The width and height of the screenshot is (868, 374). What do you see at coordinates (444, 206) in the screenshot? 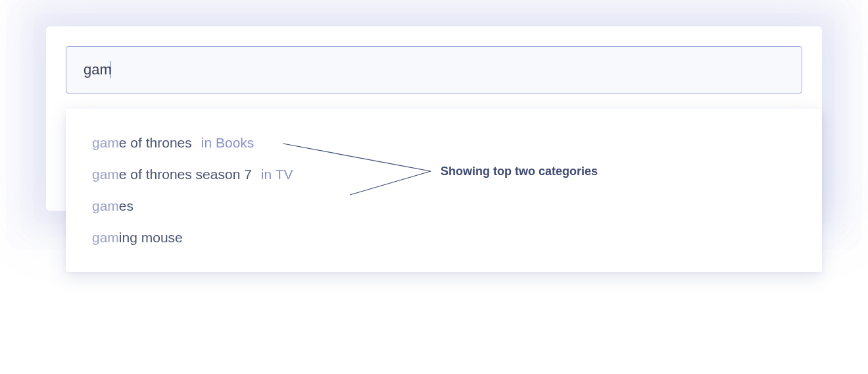
I see `suggestion-item: games` at bounding box center [444, 206].